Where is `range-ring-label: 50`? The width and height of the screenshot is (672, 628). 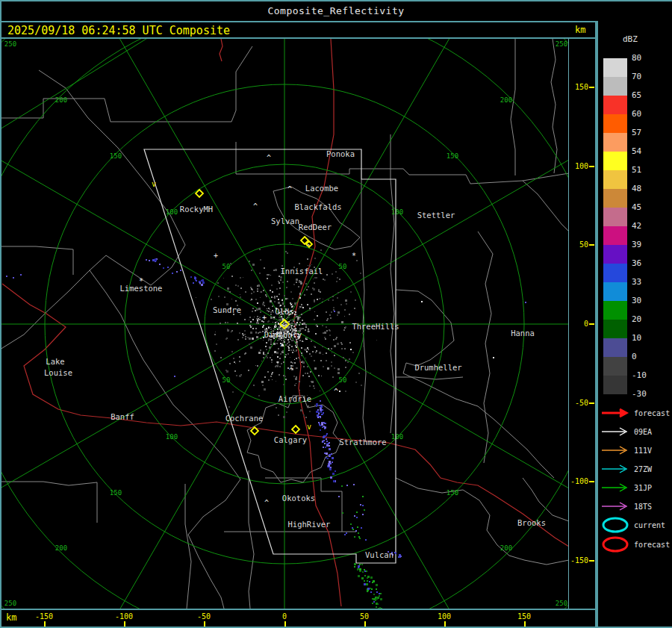
range-ring-label: 50 is located at coordinates (343, 380).